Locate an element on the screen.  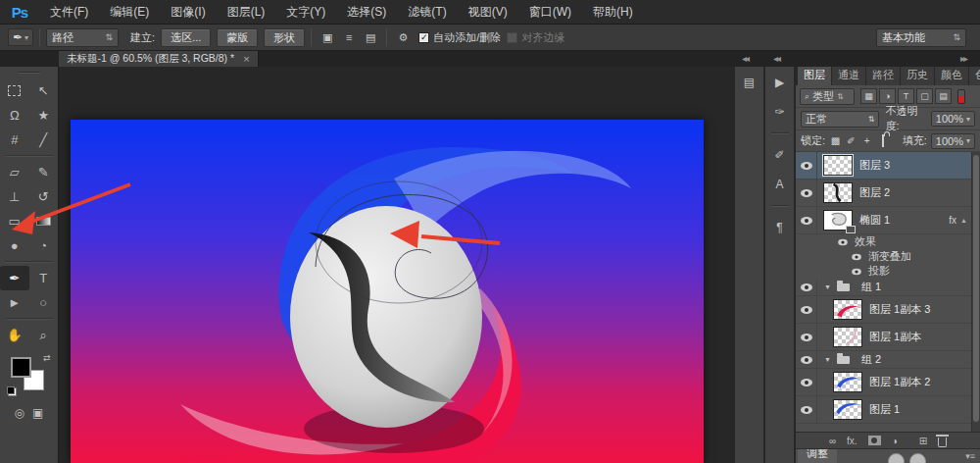
path-operations-icon: ▣ is located at coordinates (327, 37).